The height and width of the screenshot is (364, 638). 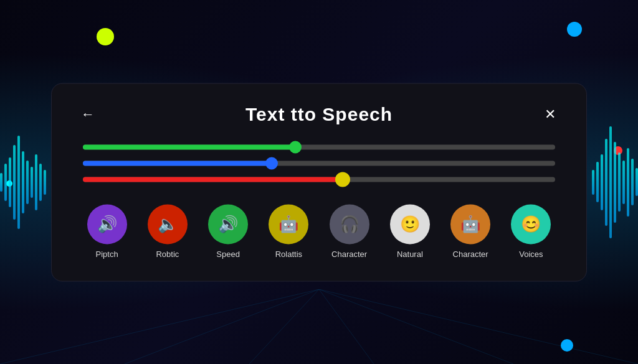 I want to click on close-button: ✕, so click(x=550, y=114).